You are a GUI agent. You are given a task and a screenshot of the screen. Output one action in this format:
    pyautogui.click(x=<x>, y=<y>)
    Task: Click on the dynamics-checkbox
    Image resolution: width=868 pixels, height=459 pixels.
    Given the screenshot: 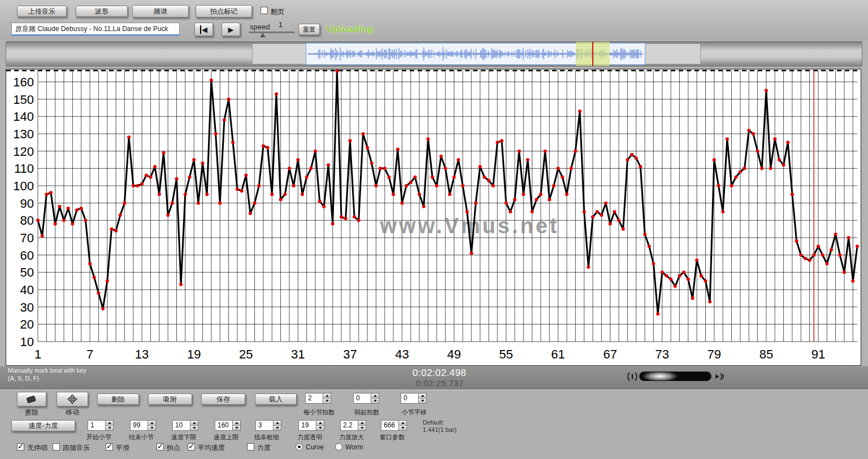 What is the action you would take?
    pyautogui.click(x=251, y=447)
    